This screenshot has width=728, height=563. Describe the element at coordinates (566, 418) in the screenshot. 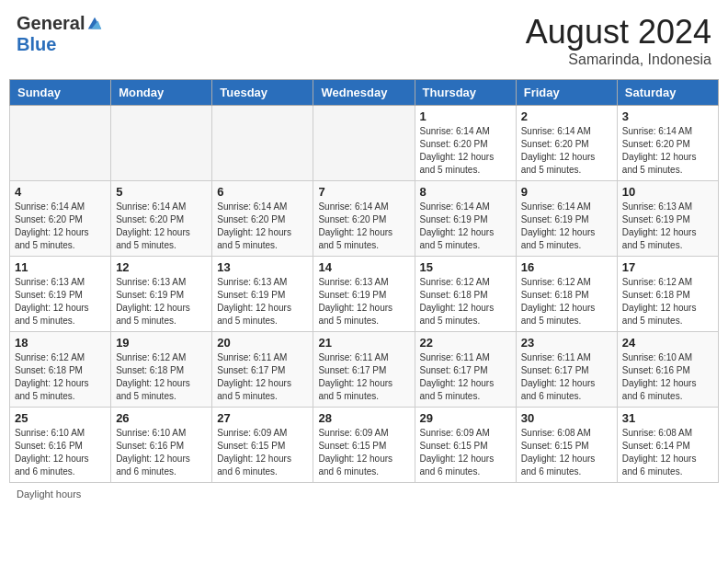

I see `day-number: 30` at that location.